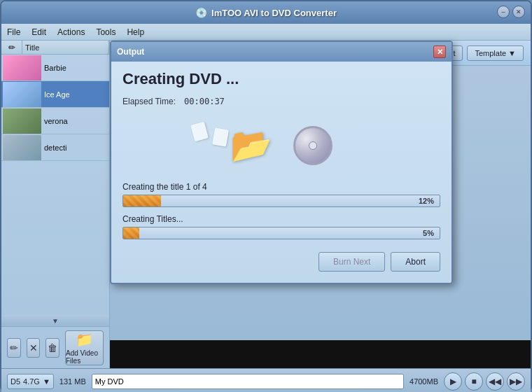 This screenshot has height=392, width=532. Describe the element at coordinates (12, 48) in the screenshot. I see `edit-col-icon: ✏` at that location.